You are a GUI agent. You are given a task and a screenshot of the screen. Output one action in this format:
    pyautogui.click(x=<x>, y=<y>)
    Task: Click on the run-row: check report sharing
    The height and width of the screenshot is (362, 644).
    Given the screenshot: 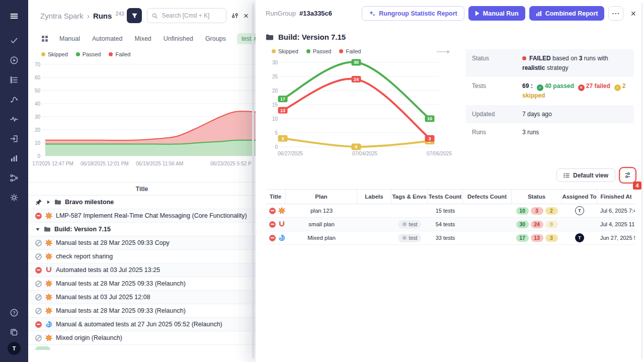 What is the action you would take?
    pyautogui.click(x=142, y=256)
    